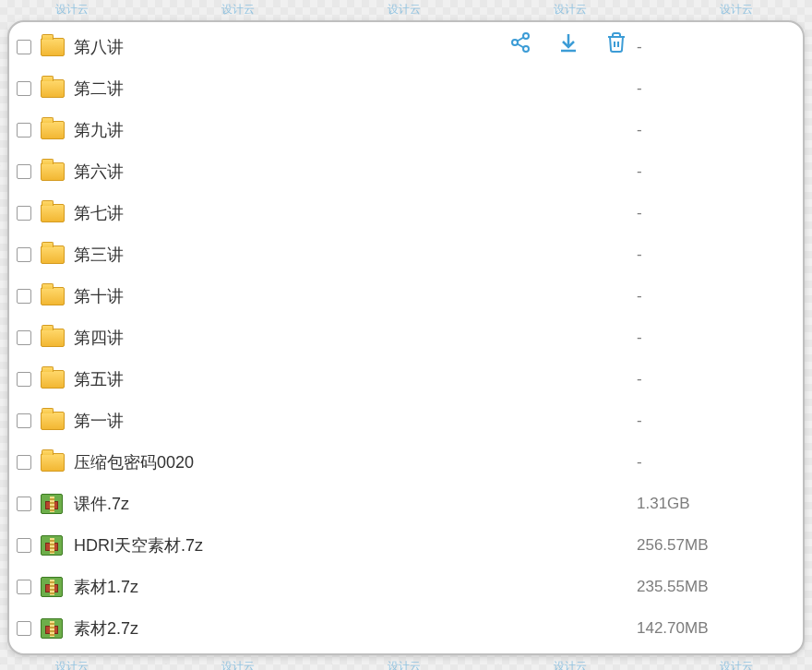 The image size is (812, 670). I want to click on file-size: 1.31GB, so click(710, 504).